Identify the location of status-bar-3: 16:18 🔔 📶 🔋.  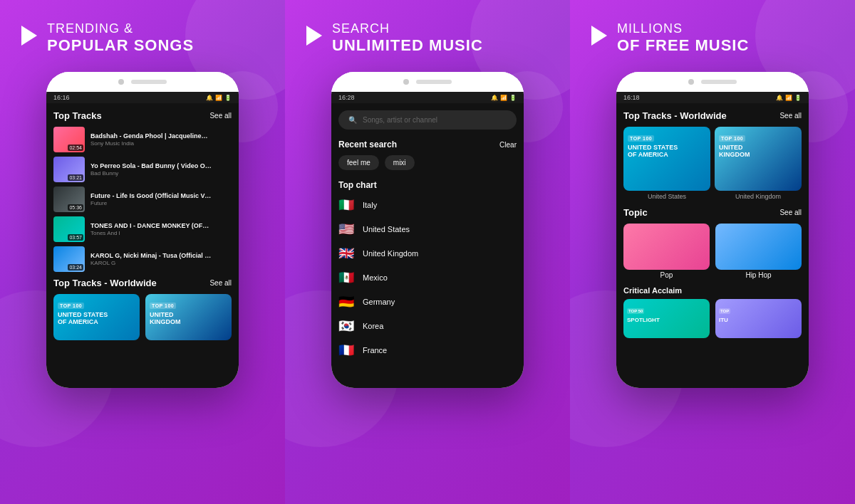
(712, 98).